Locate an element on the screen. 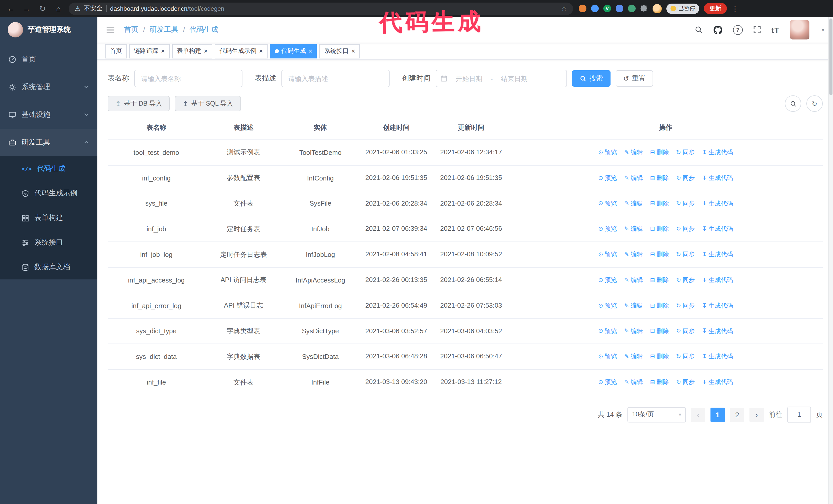  sidebar-item-api: 系统接口 is located at coordinates (49, 243).